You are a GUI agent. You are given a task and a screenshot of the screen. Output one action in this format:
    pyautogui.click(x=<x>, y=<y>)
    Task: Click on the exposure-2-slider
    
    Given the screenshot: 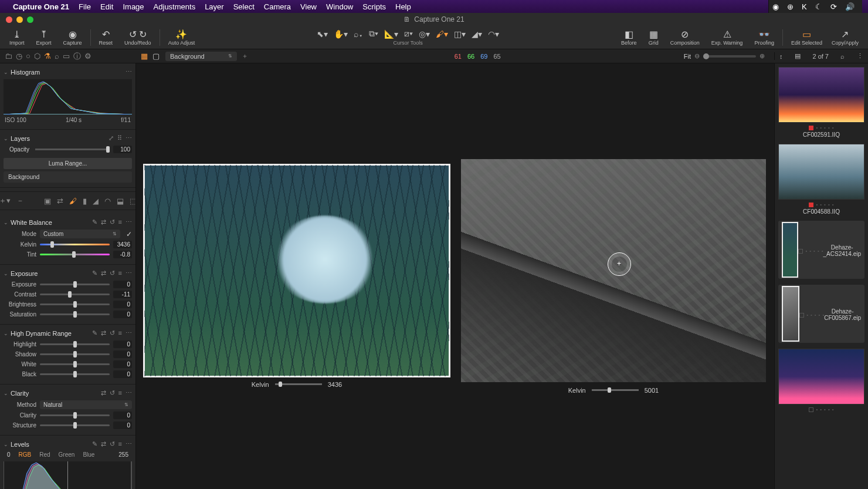 What is the action you would take?
    pyautogui.click(x=75, y=304)
    